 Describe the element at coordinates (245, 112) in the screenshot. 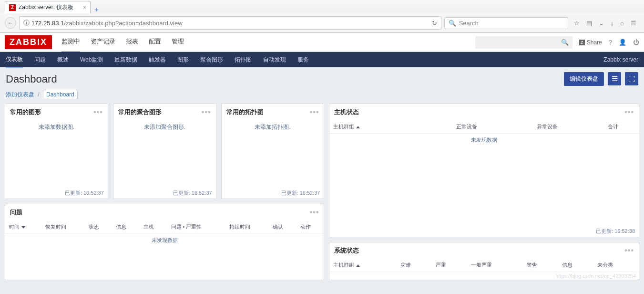

I see `widget-title: 常用的拓扑图` at that location.